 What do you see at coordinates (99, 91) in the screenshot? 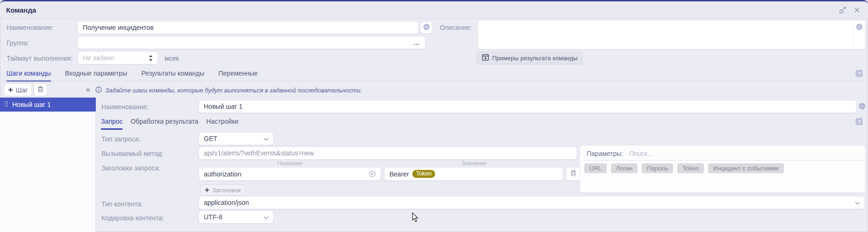
I see `info-icon` at bounding box center [99, 91].